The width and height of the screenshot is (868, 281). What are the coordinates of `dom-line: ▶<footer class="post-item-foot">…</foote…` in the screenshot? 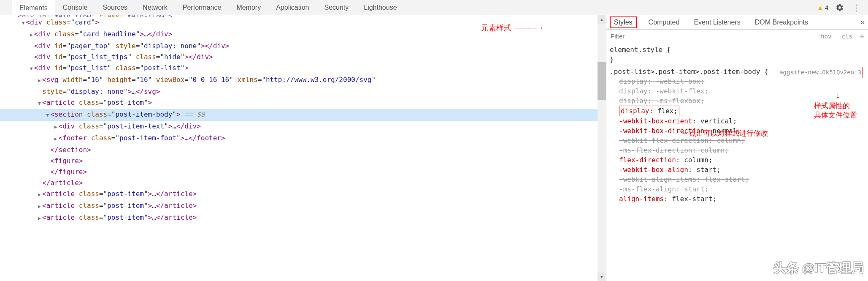 It's located at (299, 139).